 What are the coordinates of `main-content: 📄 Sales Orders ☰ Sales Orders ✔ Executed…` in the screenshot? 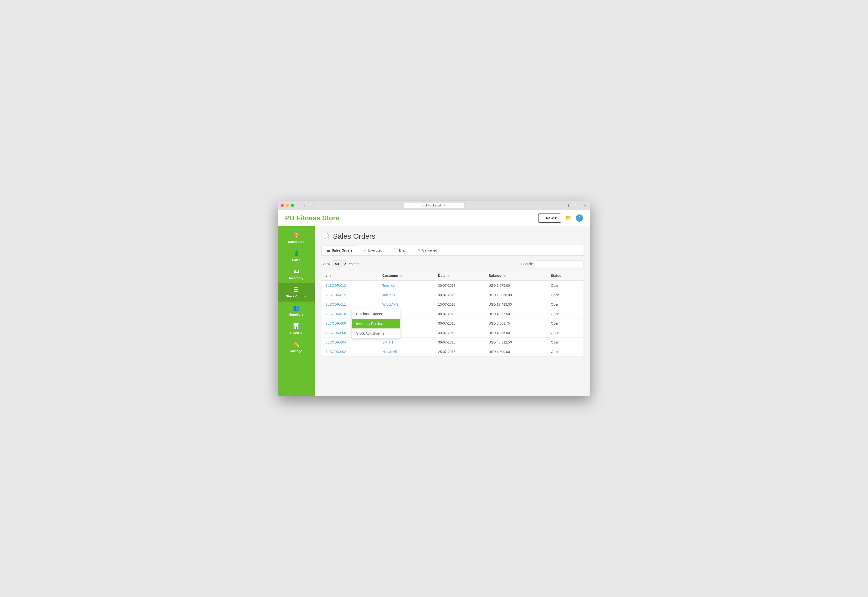 It's located at (453, 311).